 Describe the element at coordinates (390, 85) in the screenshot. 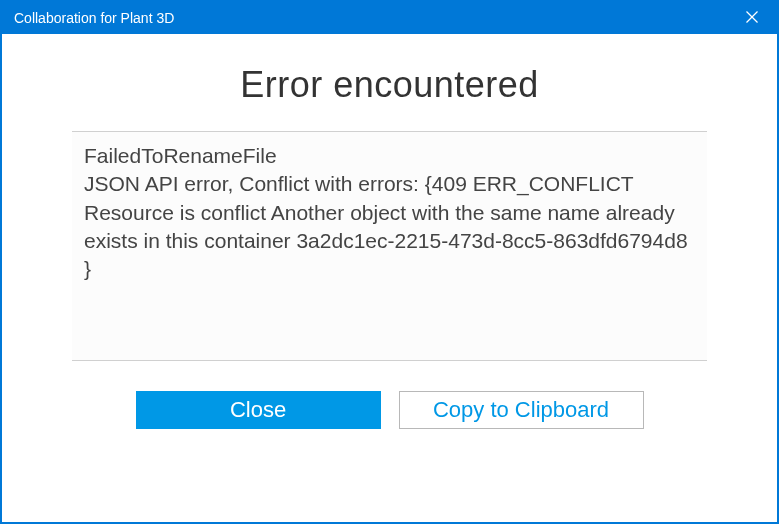

I see `dialog-heading: Error encountered` at that location.